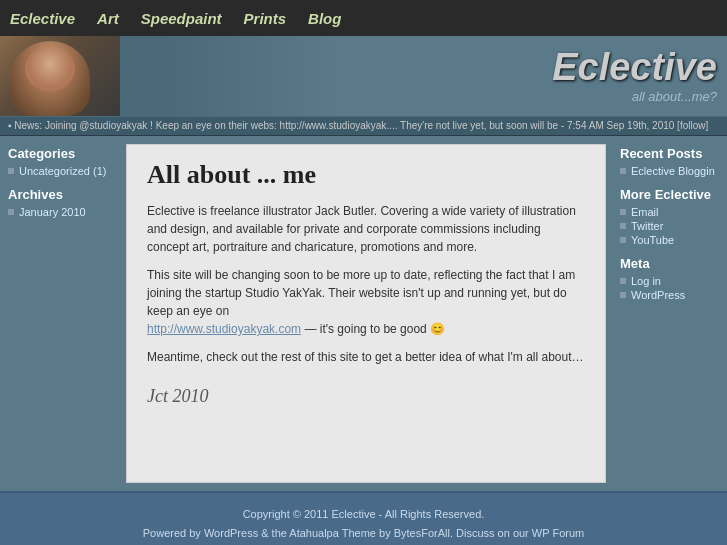 This screenshot has width=727, height=545. I want to click on list-item: Twitter, so click(670, 226).